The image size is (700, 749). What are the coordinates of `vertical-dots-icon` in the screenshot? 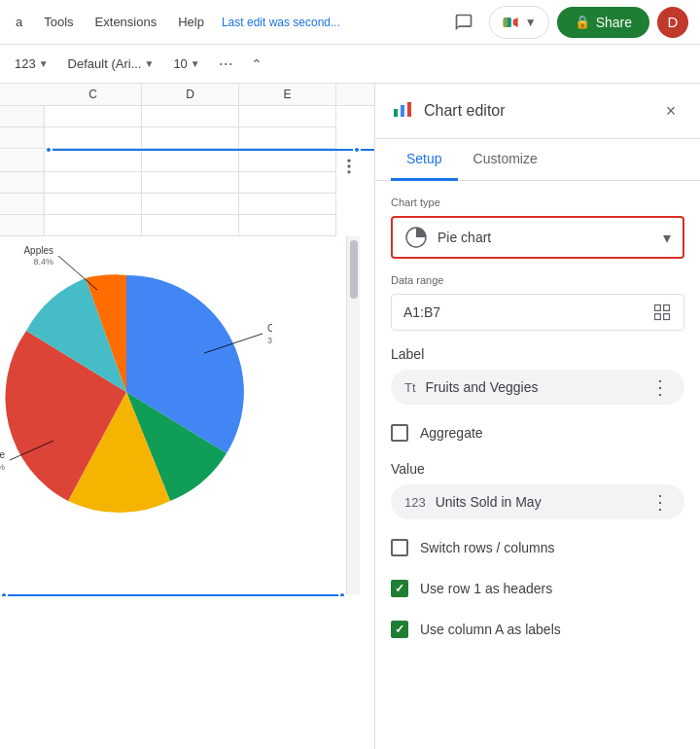 It's located at (349, 166).